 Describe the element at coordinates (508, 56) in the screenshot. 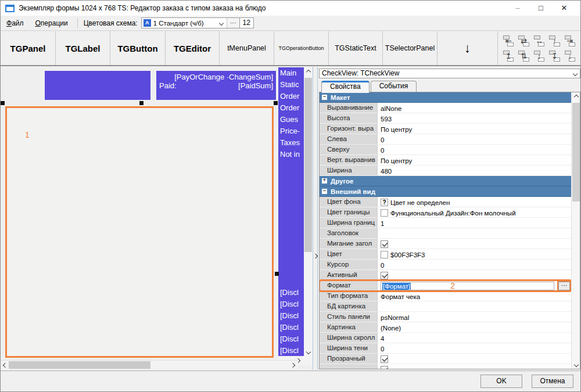

I see `align-top-edges-icon: ↥` at that location.